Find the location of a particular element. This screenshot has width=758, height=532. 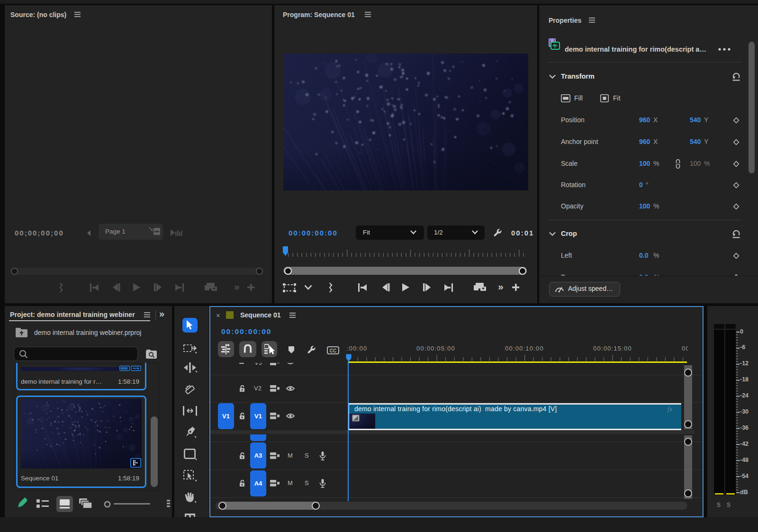

svg-text: CC is located at coordinates (333, 351).